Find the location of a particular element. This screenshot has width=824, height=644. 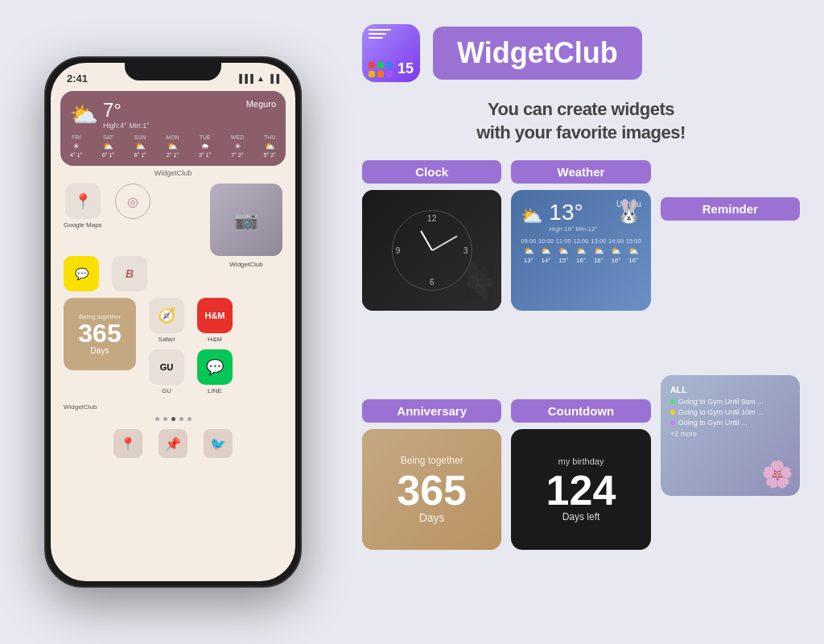

phone-line: 💬 LINE is located at coordinates (215, 372).